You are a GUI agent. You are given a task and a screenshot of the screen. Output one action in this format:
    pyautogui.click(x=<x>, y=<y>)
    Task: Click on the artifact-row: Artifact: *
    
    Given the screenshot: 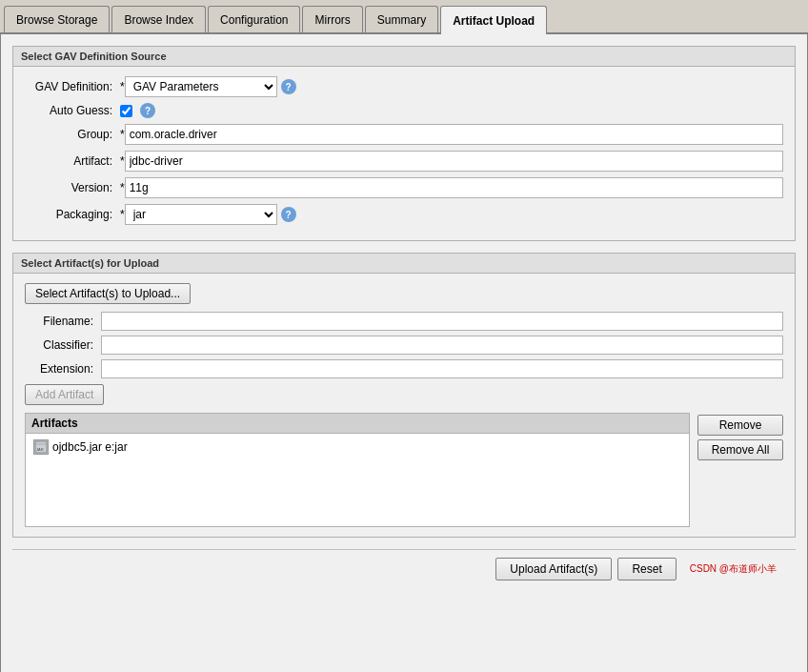 What is the action you would take?
    pyautogui.click(x=404, y=161)
    